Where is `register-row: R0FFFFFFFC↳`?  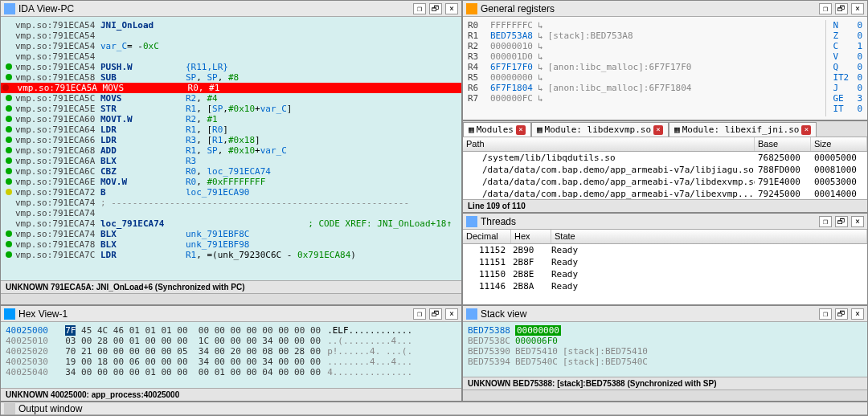
register-row: R0FFFFFFFC↳ is located at coordinates (646, 26).